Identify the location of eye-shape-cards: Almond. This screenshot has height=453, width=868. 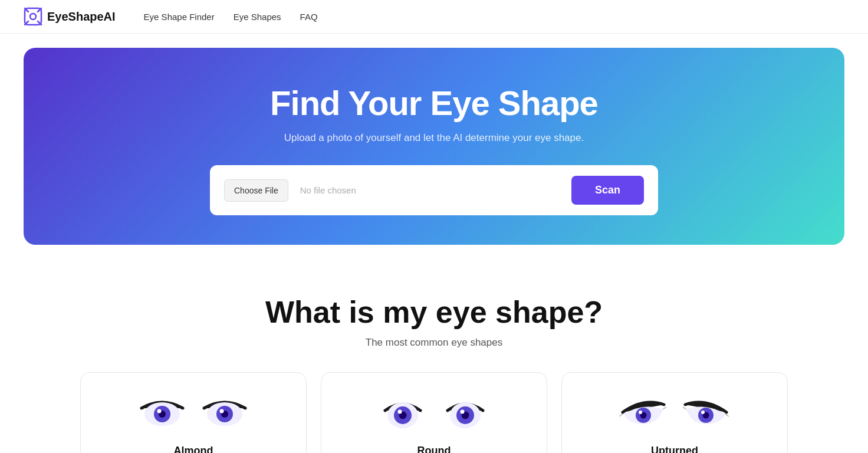
(434, 413).